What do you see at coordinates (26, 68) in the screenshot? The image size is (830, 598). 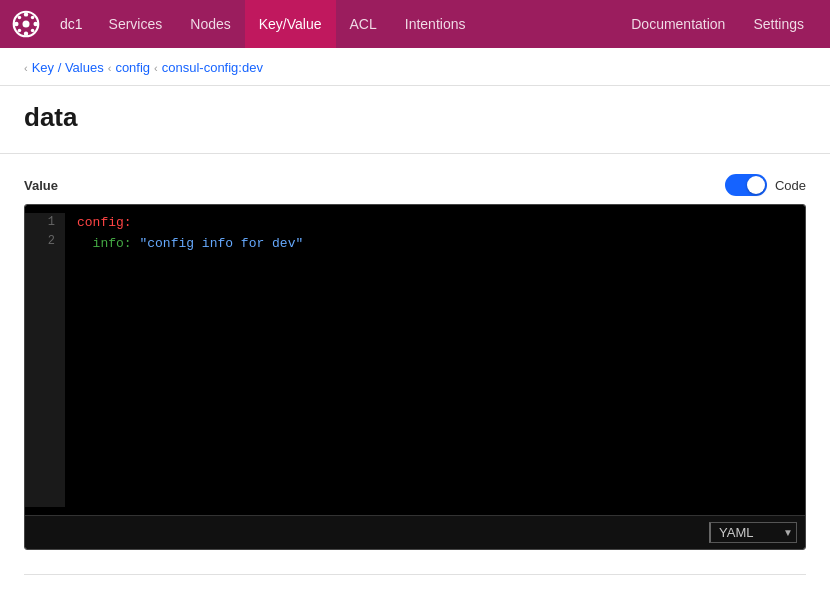 I see `breadcrumb-chevron-1: ‹` at bounding box center [26, 68].